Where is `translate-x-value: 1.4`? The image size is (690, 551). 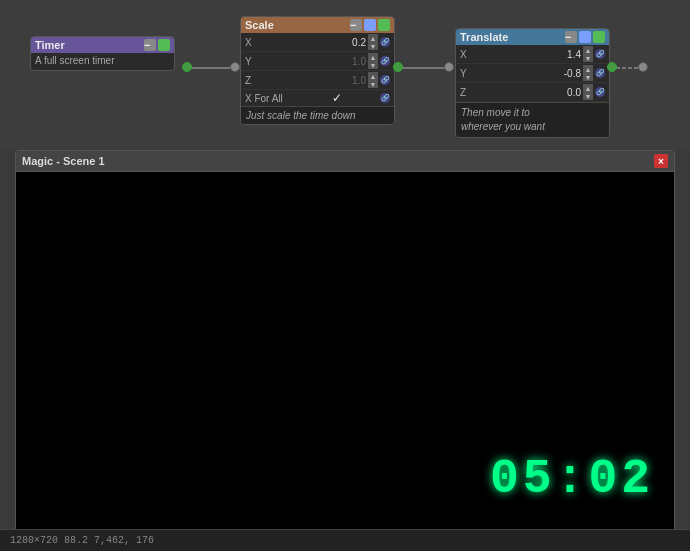
translate-x-value: 1.4 is located at coordinates (546, 54).